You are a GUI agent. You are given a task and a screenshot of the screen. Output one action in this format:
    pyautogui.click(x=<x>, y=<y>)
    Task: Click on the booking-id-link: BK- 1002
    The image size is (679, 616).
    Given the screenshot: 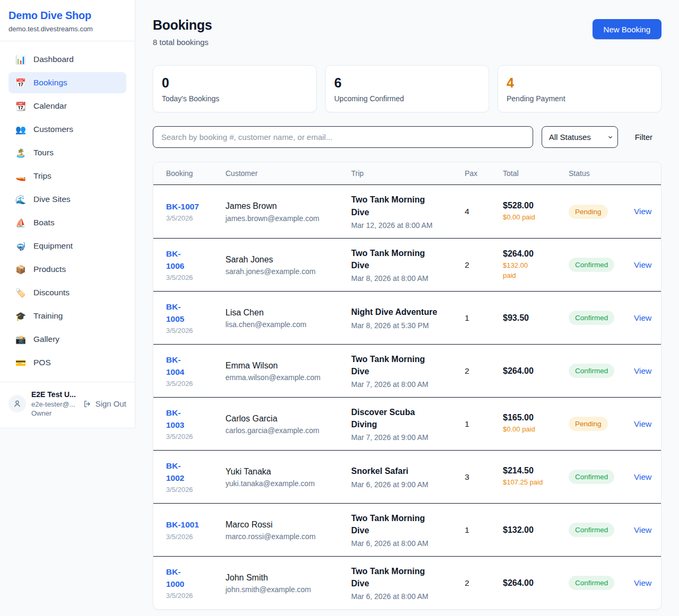 What is the action you would take?
    pyautogui.click(x=175, y=472)
    